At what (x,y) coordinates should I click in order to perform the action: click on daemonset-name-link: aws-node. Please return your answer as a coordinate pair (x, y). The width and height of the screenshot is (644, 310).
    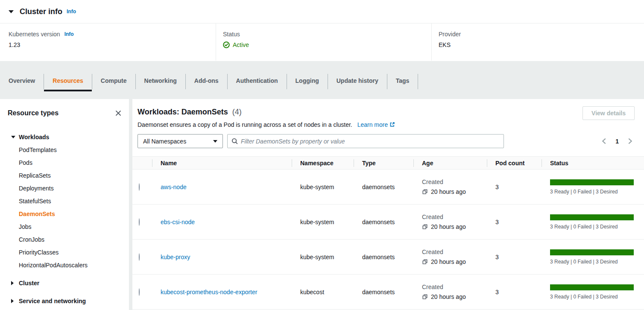
    Looking at the image, I should click on (173, 187).